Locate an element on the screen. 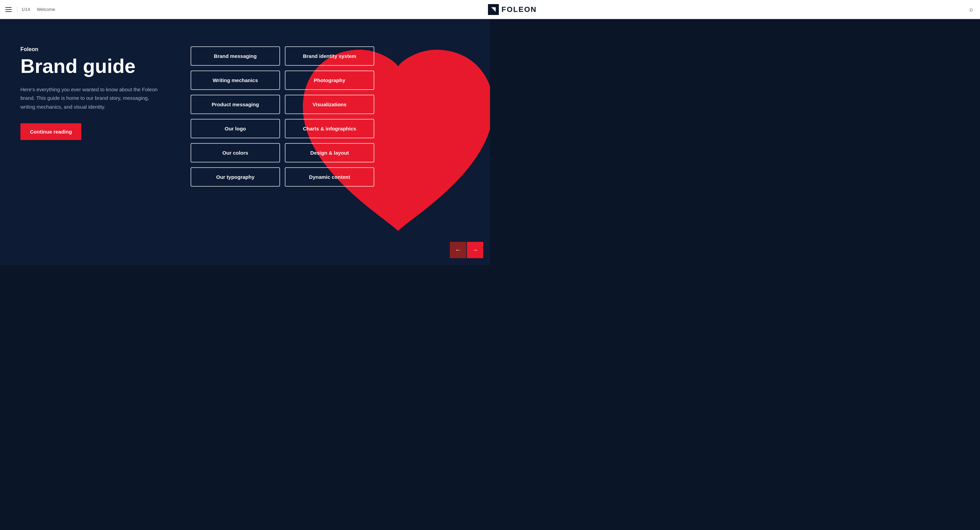  nav-btn-writing-mechanics: Writing mechanics is located at coordinates (235, 80).